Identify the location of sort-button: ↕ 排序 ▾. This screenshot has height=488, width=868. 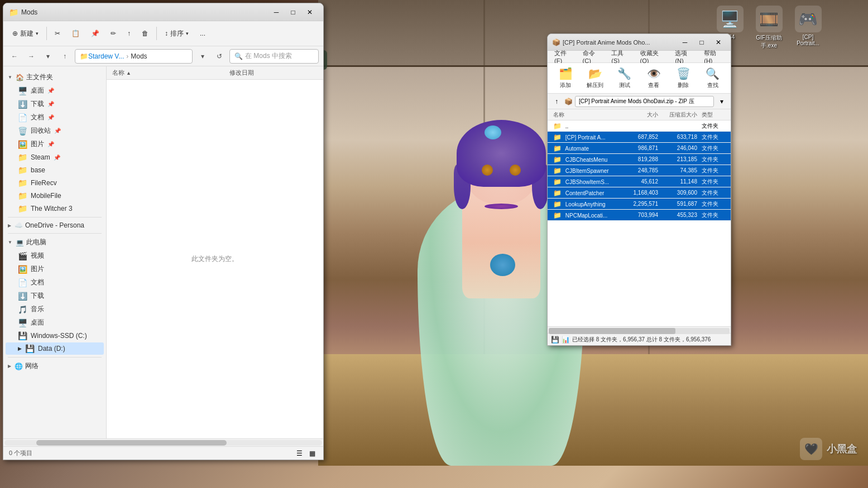
(176, 33).